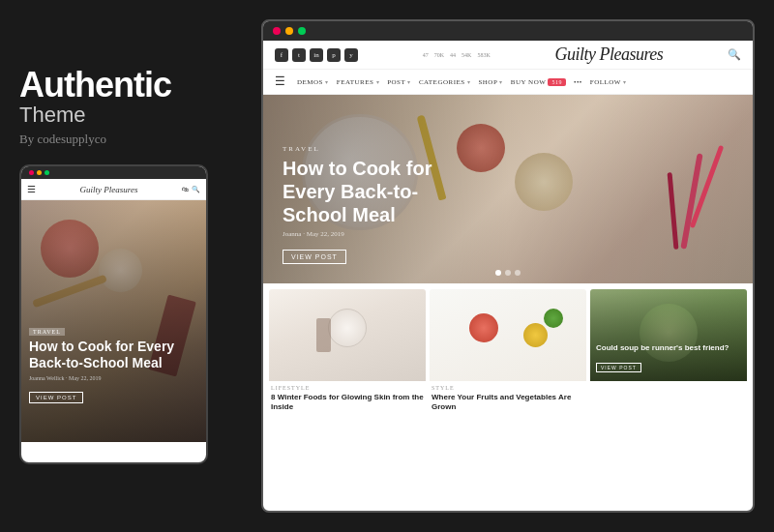 This screenshot has width=774, height=532. Describe the element at coordinates (314, 257) in the screenshot. I see `hero-view-post-button: VIEW POST` at that location.